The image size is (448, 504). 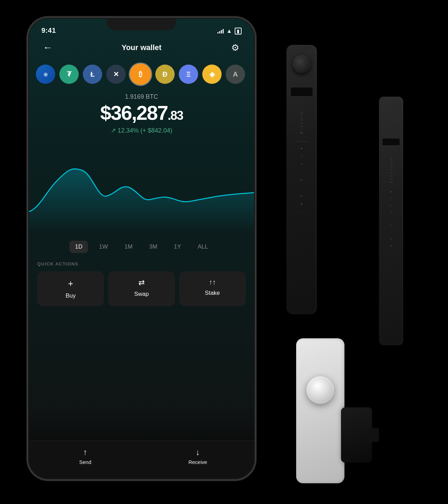 I want to click on ledger-nano-s: Ethereum ▲ ⚙ B ⊞ + ▶ + ▶ ▼, so click(x=391, y=221).